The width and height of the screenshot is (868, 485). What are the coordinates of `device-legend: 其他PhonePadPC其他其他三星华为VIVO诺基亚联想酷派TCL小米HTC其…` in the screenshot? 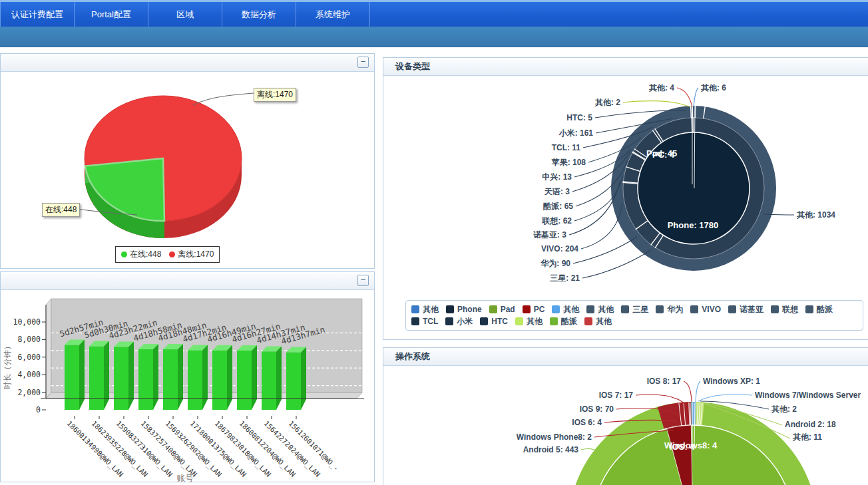 It's located at (634, 315).